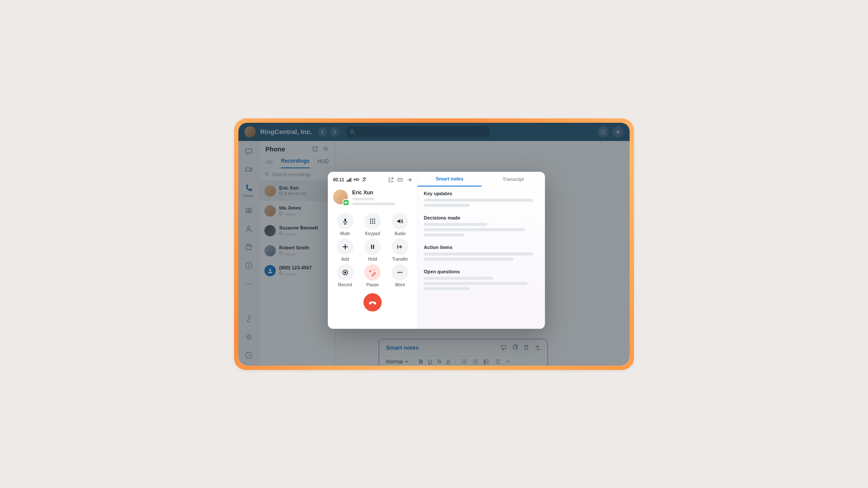 This screenshot has height=488, width=868. What do you see at coordinates (391, 180) in the screenshot?
I see `popout-icon` at bounding box center [391, 180].